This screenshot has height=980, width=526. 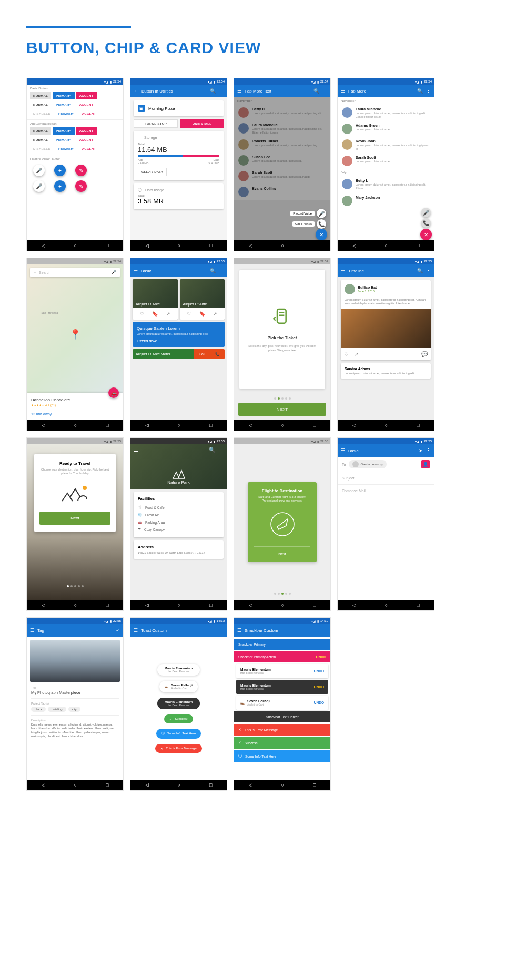 I want to click on add-contact-button: 👤, so click(x=426, y=464).